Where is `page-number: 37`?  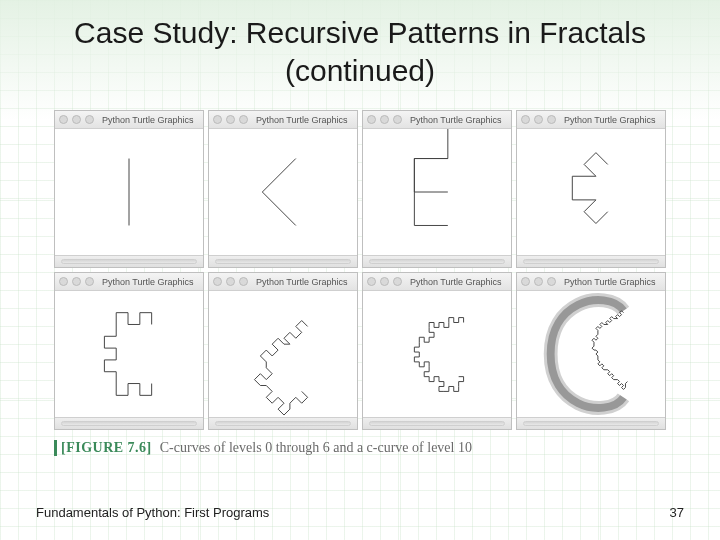
page-number: 37 is located at coordinates (677, 512).